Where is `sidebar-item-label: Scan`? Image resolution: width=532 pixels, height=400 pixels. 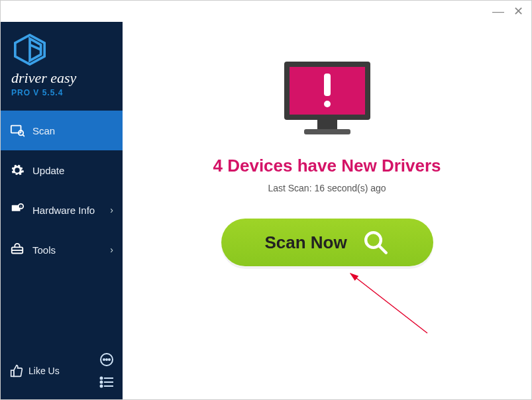
sidebar-item-label: Scan is located at coordinates (44, 131).